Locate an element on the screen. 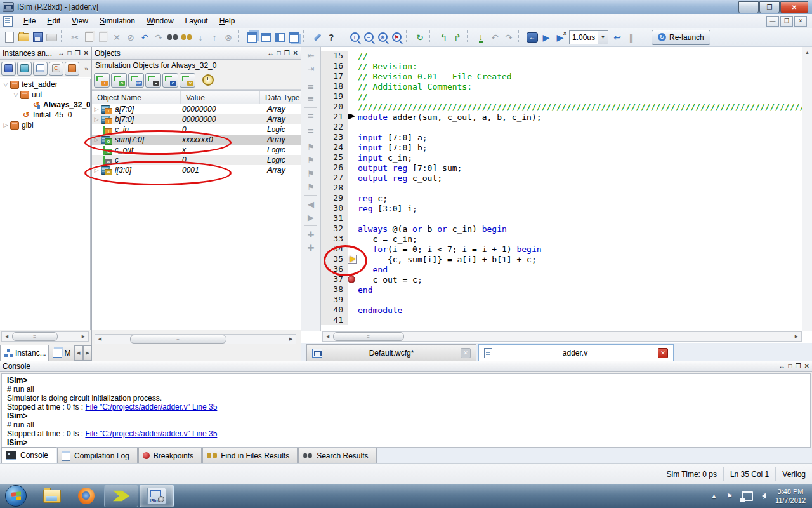  object-row-c: Wc0Logic is located at coordinates (197, 160).